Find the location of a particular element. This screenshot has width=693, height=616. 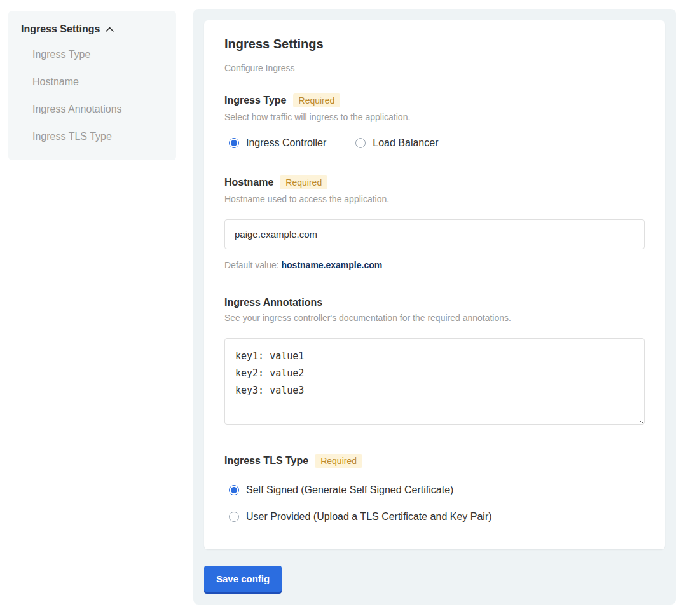

sidebar-item-ingress-annotations: Ingress Annotations is located at coordinates (98, 109).